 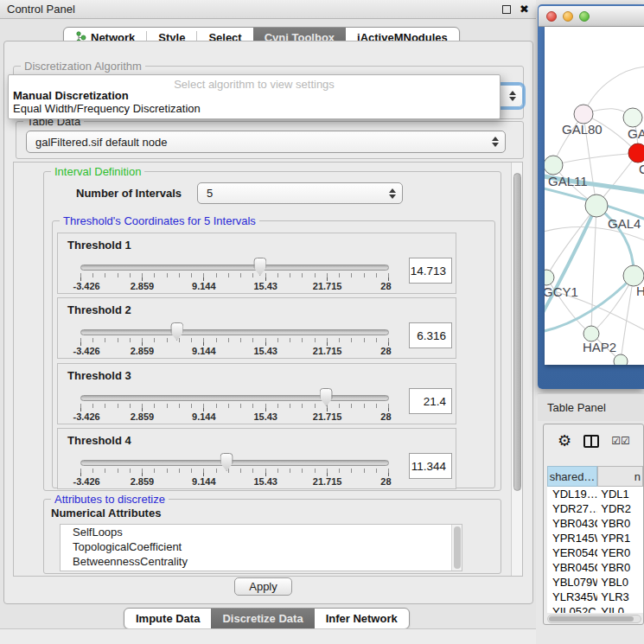 What do you see at coordinates (552, 16) in the screenshot?
I see `close-traffic-light-icon` at bounding box center [552, 16].